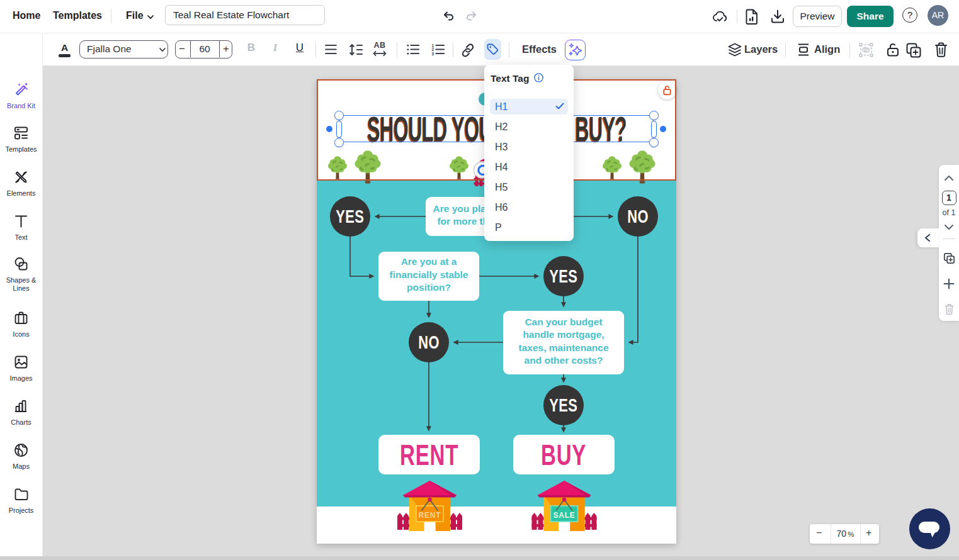  What do you see at coordinates (430, 515) in the screenshot?
I see `svg-text: RENT` at bounding box center [430, 515].